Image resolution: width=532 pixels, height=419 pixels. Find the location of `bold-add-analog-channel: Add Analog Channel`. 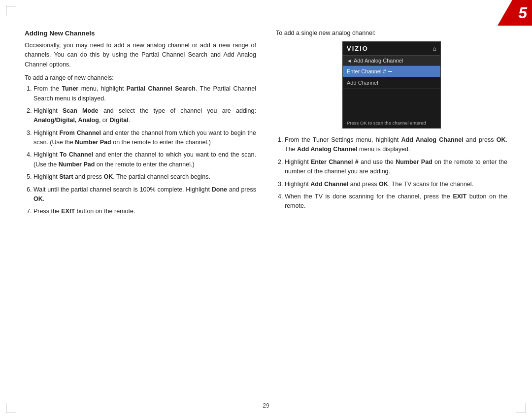

bold-add-analog-channel: Add Analog Channel is located at coordinates (432, 140).